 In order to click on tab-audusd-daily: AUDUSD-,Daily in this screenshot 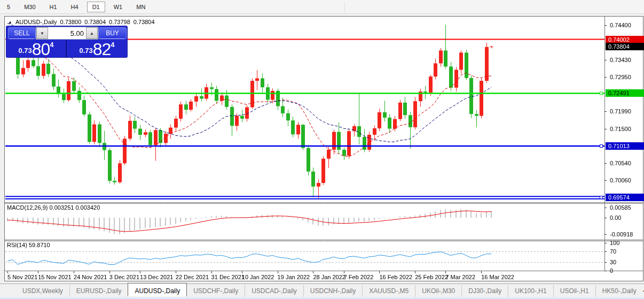, I will do `click(157, 290)`.